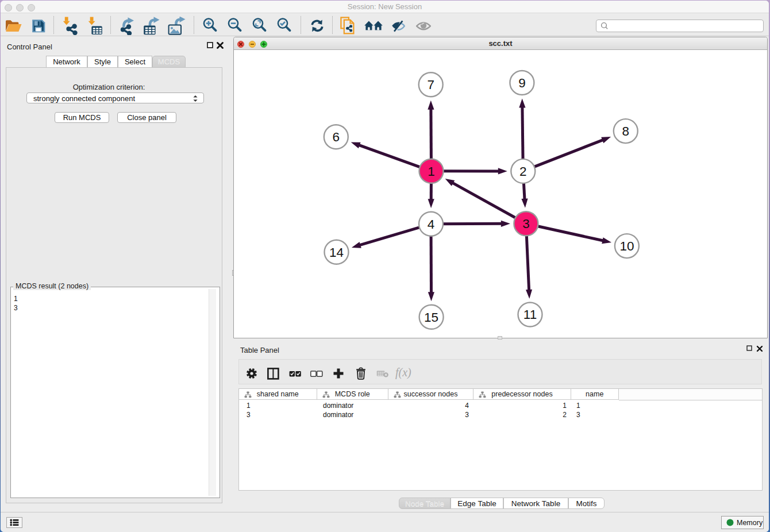 The image size is (770, 532). I want to click on svg-text: 9, so click(522, 83).